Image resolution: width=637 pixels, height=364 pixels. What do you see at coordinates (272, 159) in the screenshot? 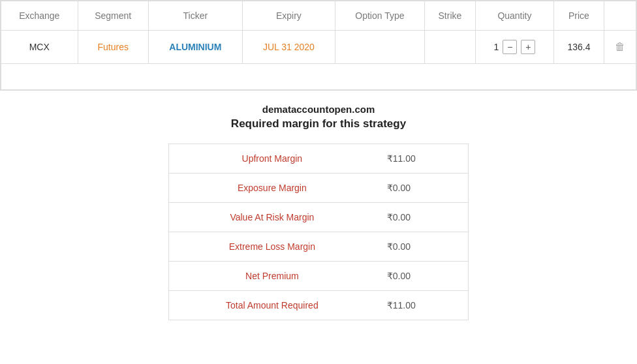
I see `margin-label: Upfront Margin` at bounding box center [272, 159].